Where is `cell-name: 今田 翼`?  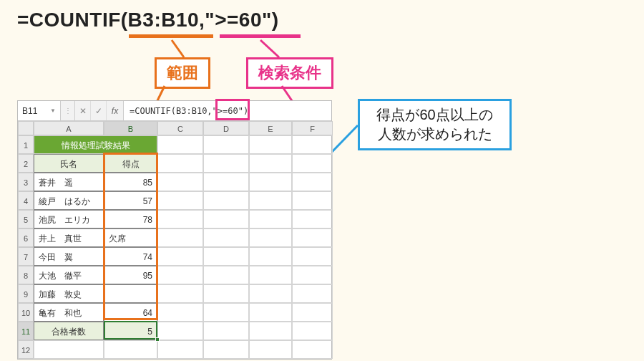 cell-name: 今田 翼 is located at coordinates (69, 256).